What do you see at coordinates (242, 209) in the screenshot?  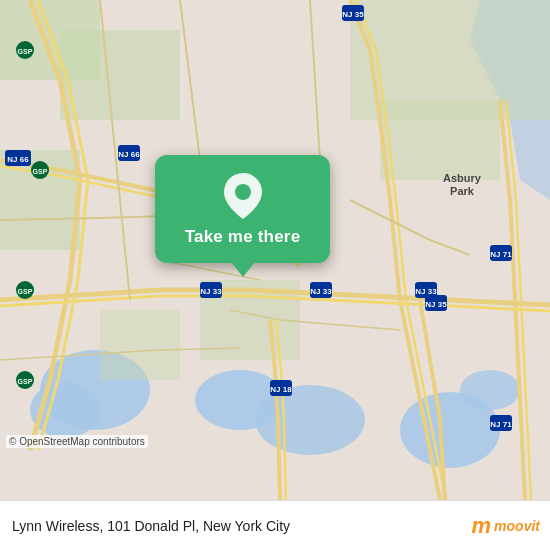 I see `take-me-there-button: Take me there` at bounding box center [242, 209].